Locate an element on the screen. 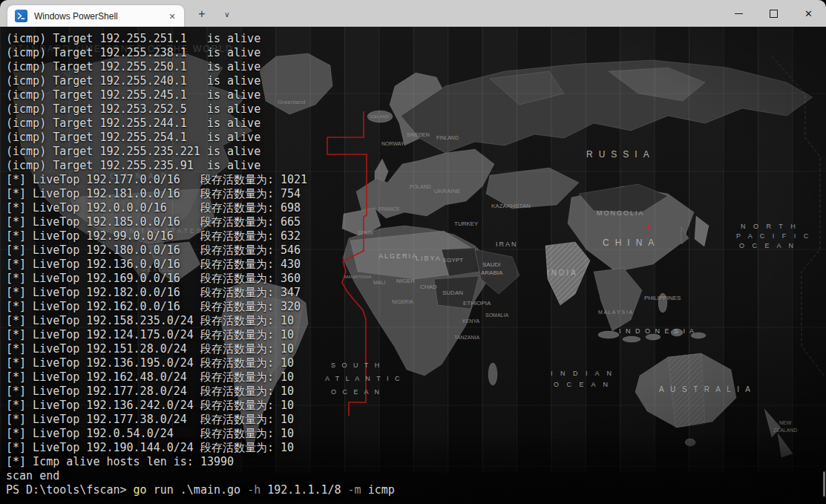 Image resolution: width=826 pixels, height=504 pixels. terminal-line: (icmp) Target 192.255.235.91 is alive is located at coordinates (416, 166).